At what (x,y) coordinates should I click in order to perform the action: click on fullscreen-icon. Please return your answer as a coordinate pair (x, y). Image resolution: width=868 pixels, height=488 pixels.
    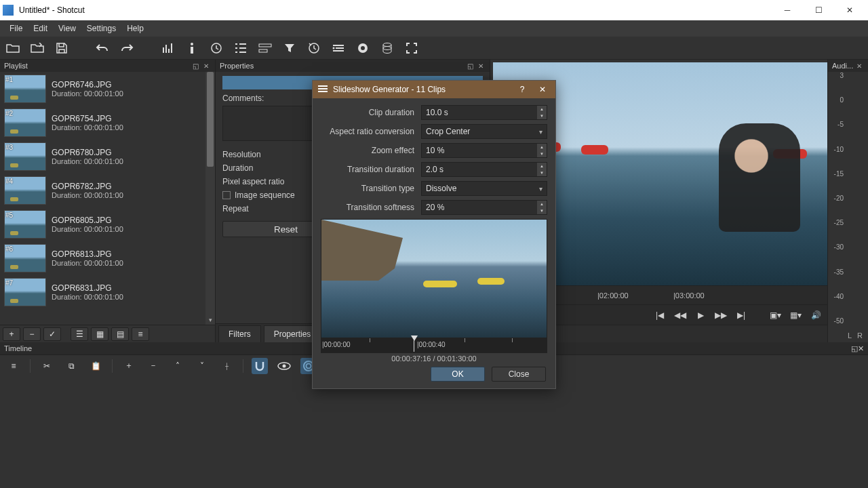
    Looking at the image, I should click on (412, 48).